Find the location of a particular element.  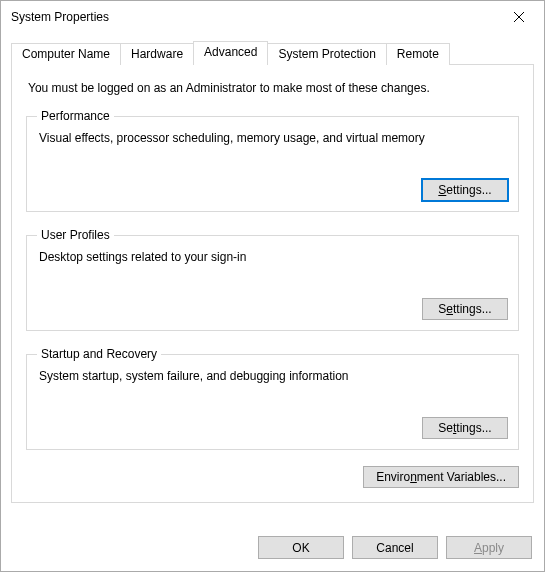

tab-label: Advanced is located at coordinates (230, 52).